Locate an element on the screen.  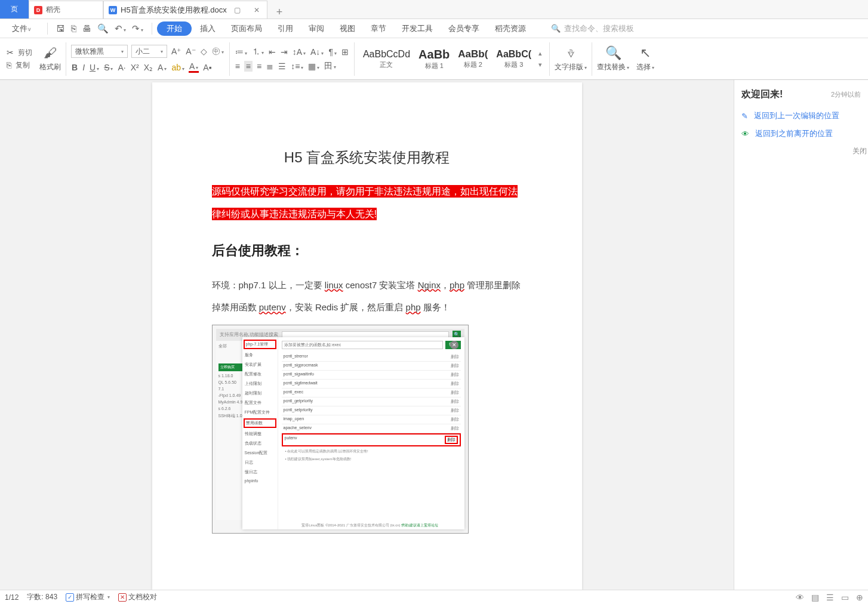
font-shrink-icon: A⁻ is located at coordinates (190, 51).